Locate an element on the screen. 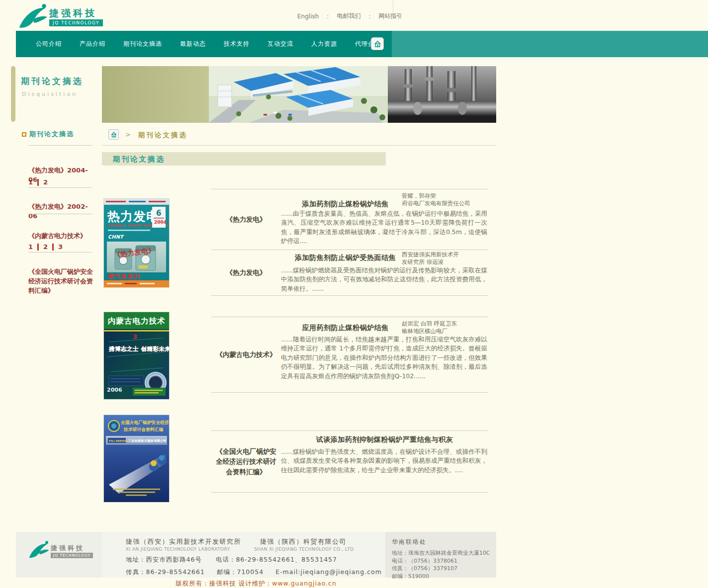 Image resolution: width=708 pixels, height=588 pixels. authors-line: 赵崇宏 白羽 呼延卫东 is located at coordinates (444, 324).